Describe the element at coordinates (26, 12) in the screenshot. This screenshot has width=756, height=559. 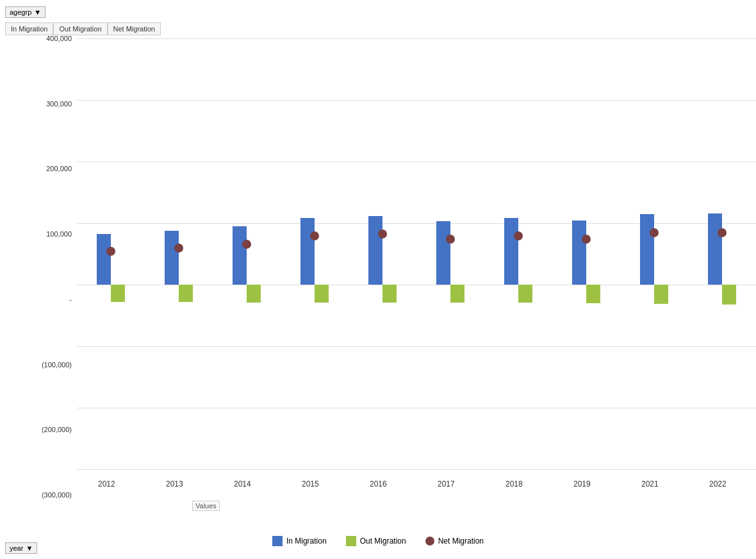
I see `top-filter: agegrp ▼` at that location.